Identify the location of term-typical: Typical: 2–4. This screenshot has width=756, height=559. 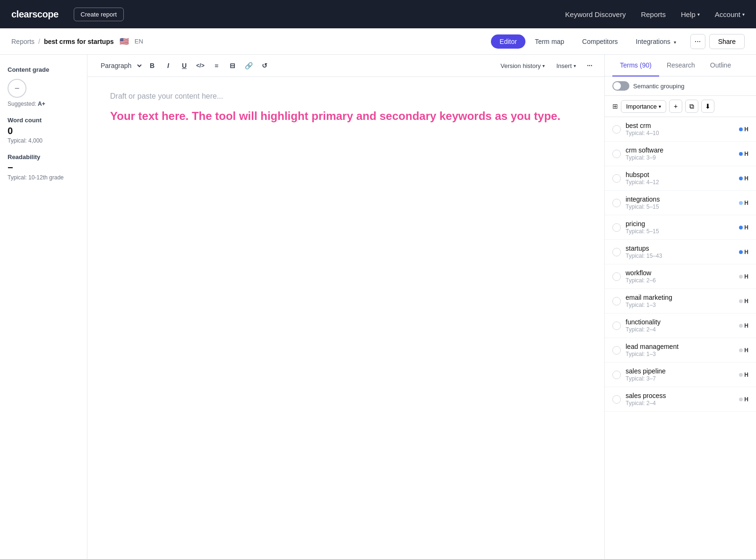
(680, 330).